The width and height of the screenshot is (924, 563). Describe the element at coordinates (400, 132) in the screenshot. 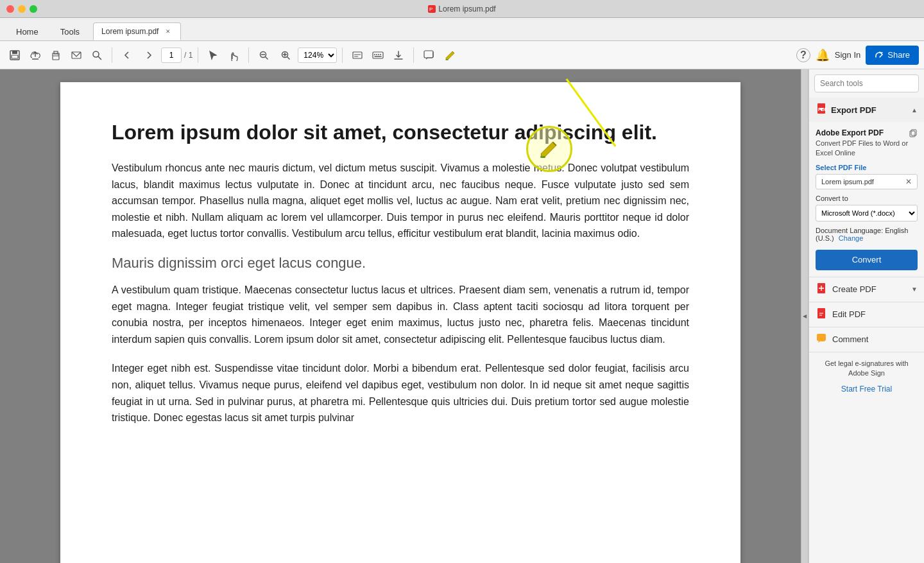

I see `pdf-title: Lorem ipsum dolor sit amet, consectetur …` at that location.